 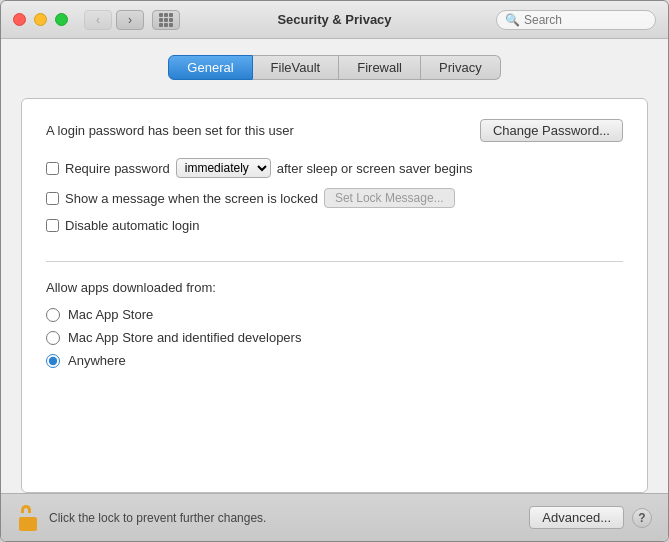 What do you see at coordinates (512, 20) in the screenshot?
I see `search-icon: 🔍` at bounding box center [512, 20].